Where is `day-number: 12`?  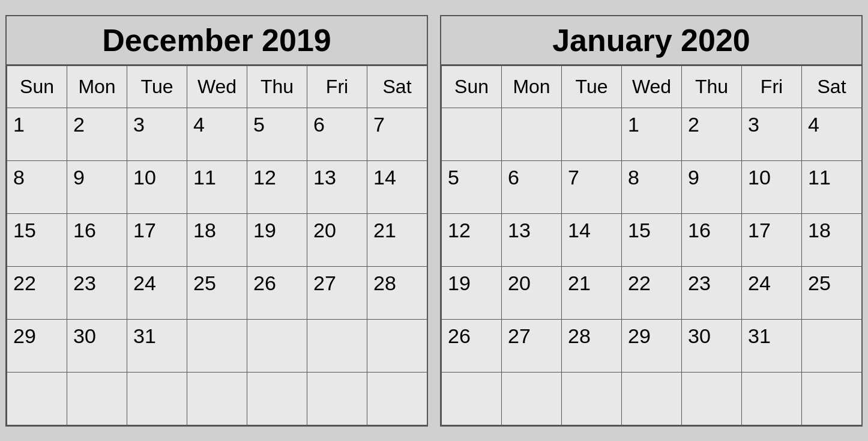 day-number: 12 is located at coordinates (459, 231).